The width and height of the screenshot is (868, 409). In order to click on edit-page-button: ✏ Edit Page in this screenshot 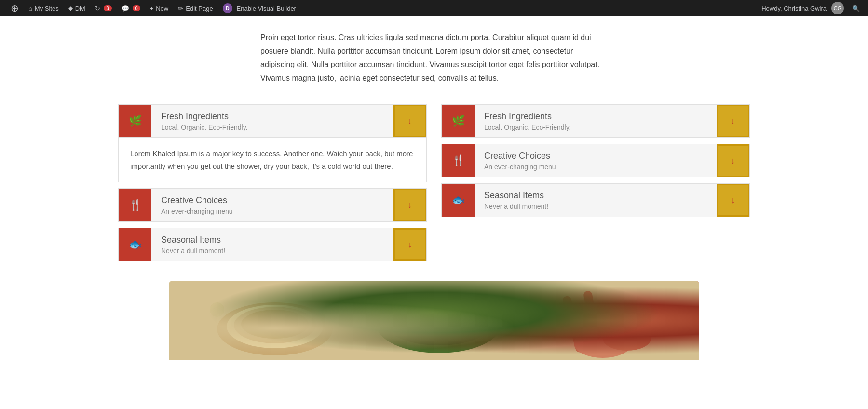, I will do `click(195, 8)`.